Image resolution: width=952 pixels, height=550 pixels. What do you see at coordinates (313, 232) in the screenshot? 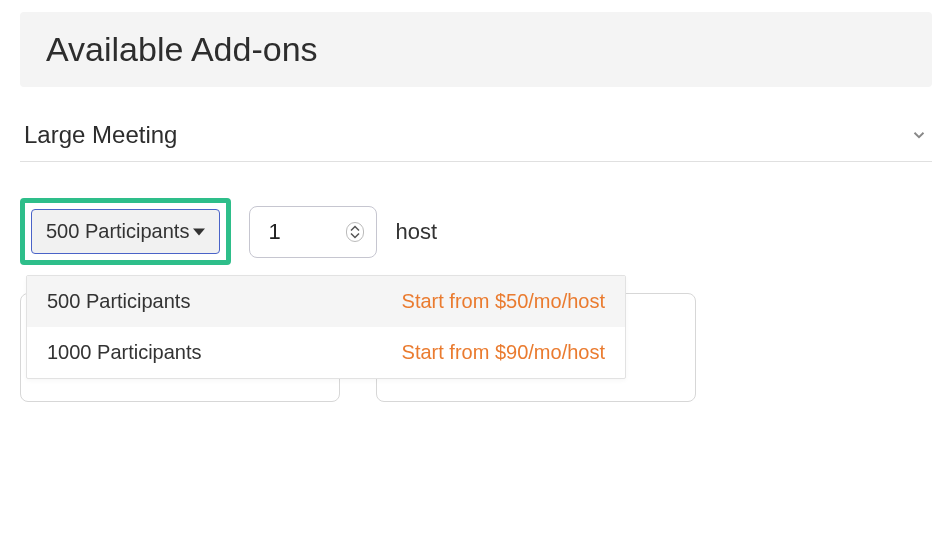
I see `quantity-stepper: 1` at bounding box center [313, 232].